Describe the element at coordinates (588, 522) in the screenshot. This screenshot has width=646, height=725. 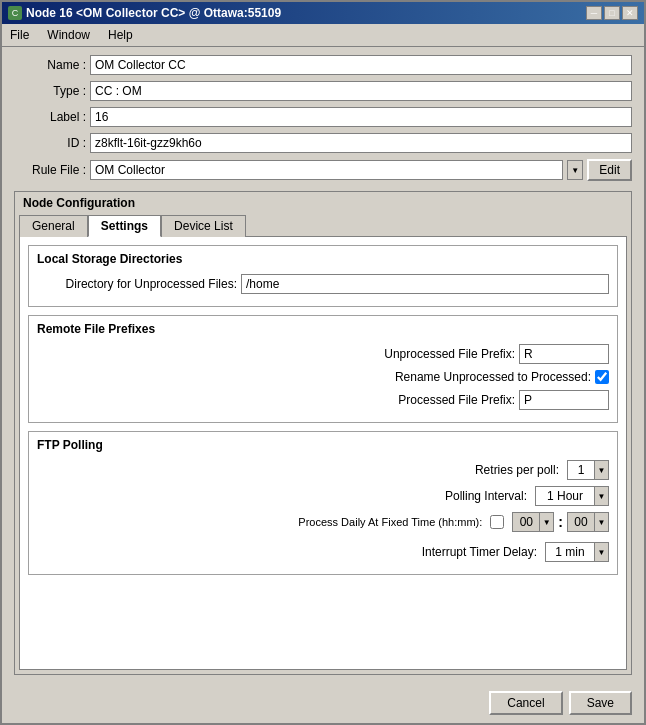
I see `minute-dropdown: 00 ▼` at that location.